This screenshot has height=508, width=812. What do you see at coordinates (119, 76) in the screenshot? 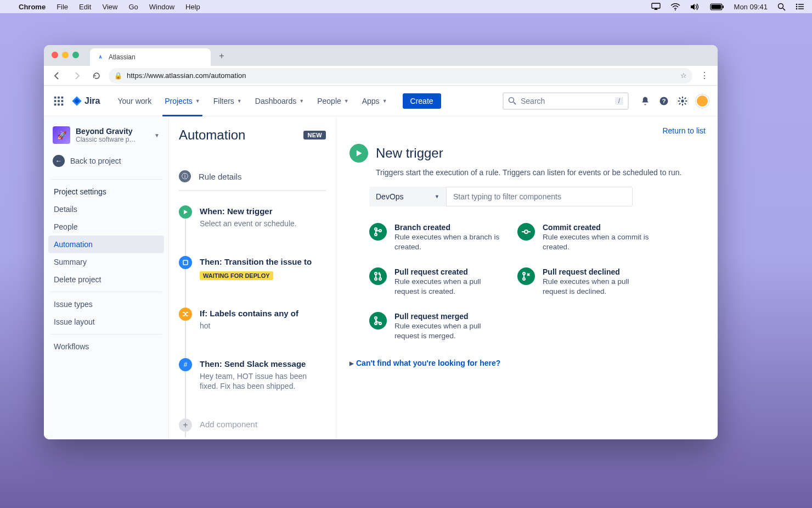
I see `lock-icon: 🔒` at bounding box center [119, 76].